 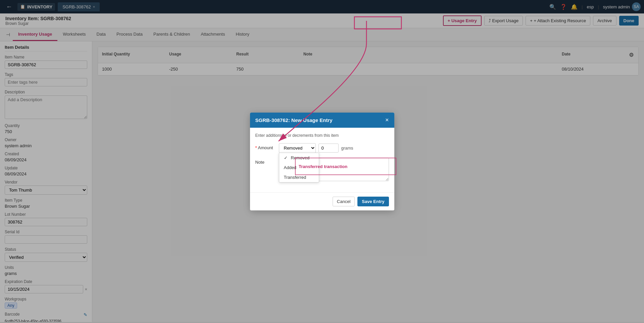 What do you see at coordinates (299, 167) in the screenshot?
I see `amount-dropdown-menu: Removed Added Transferred` at bounding box center [299, 167].